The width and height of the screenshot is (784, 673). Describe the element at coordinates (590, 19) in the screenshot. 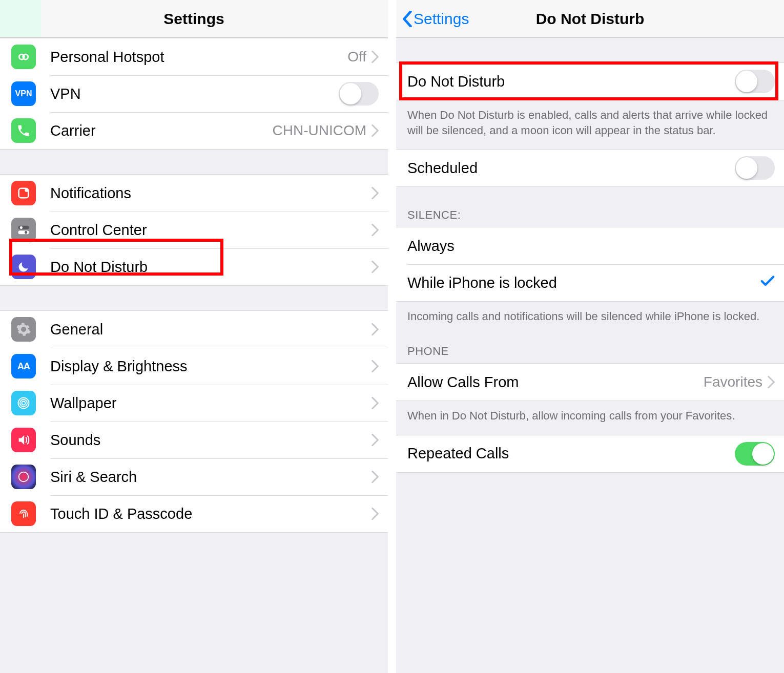

I see `header-bar-right: Settings Do Not Disturb` at that location.